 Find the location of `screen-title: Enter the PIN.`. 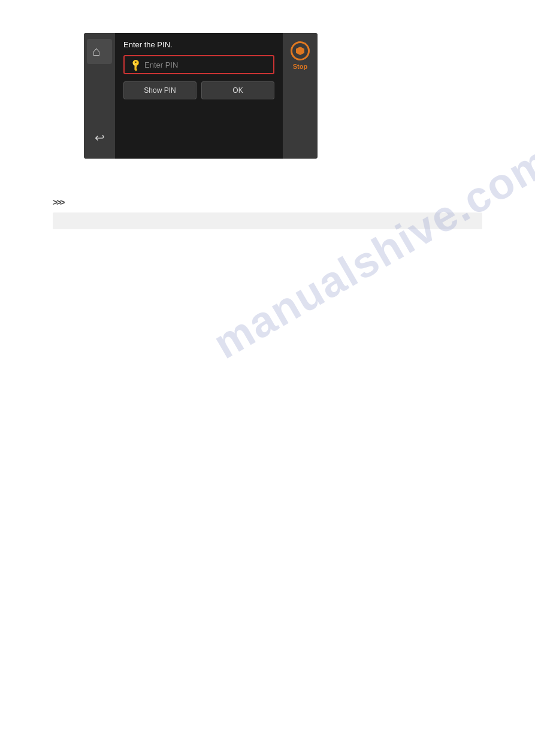

screen-title: Enter the PIN. is located at coordinates (199, 44).